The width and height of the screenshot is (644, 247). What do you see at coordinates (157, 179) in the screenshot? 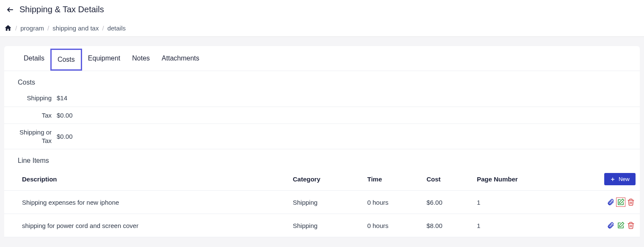
I see `header-description: Description` at bounding box center [157, 179].